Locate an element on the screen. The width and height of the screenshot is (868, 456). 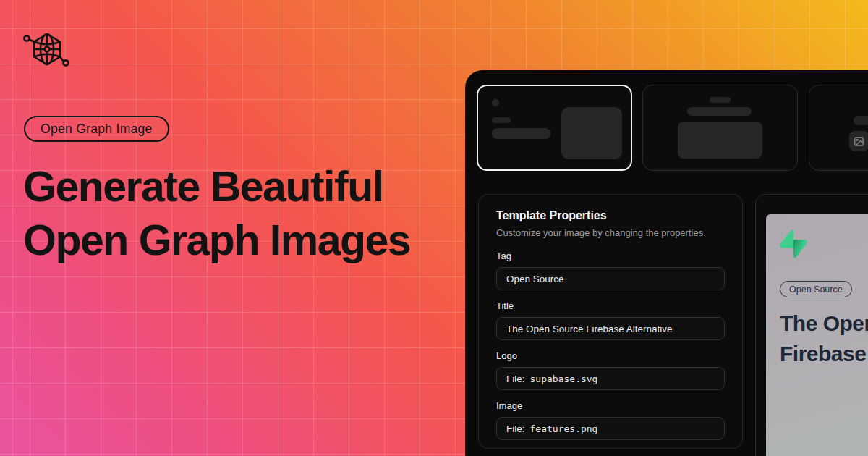
image-file-name: features.png is located at coordinates (564, 428).